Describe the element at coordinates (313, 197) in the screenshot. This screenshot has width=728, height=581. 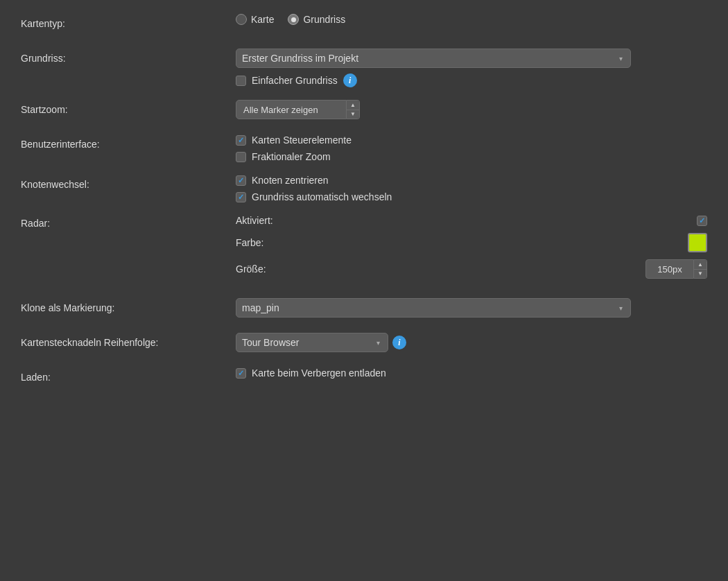
I see `grundriss-wechseln-checkbox: Grundriss automatisch wechseln` at that location.